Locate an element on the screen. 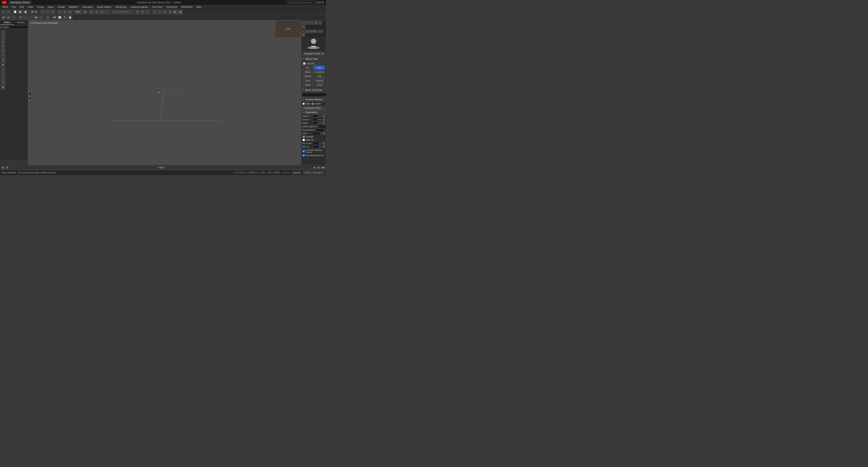  save-btn: 💾 is located at coordinates (26, 12).